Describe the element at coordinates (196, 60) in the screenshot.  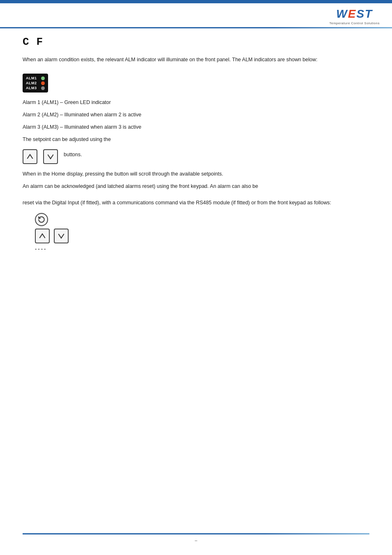
I see `body-para-1: When an alarm condition exists, the rele…` at that location.